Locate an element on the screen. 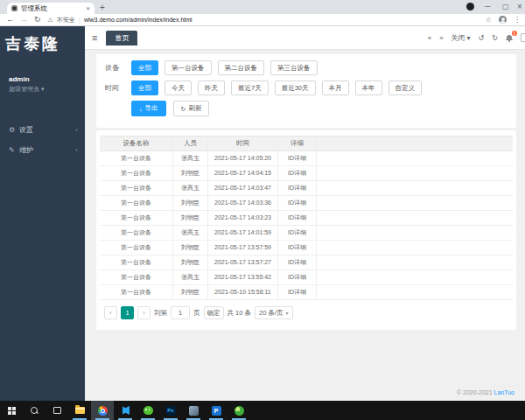  browser-tab: 管理系统 × is located at coordinates (51, 9).